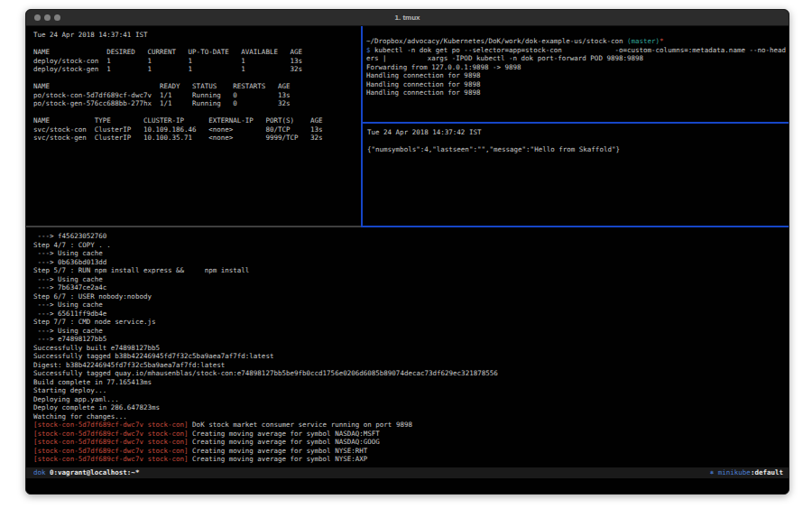 The image size is (812, 518). I want to click on text-segment: po/stock-gen-576cc688bb-277hx 1/1 Runnin…, so click(161, 103).